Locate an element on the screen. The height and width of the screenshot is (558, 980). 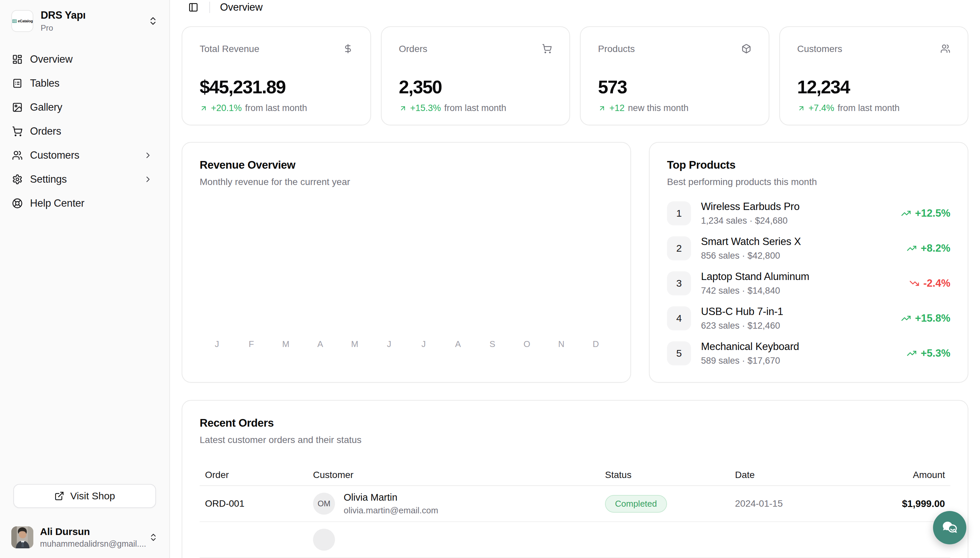
product-sales: 589 sales · $17,670 is located at coordinates (750, 361).